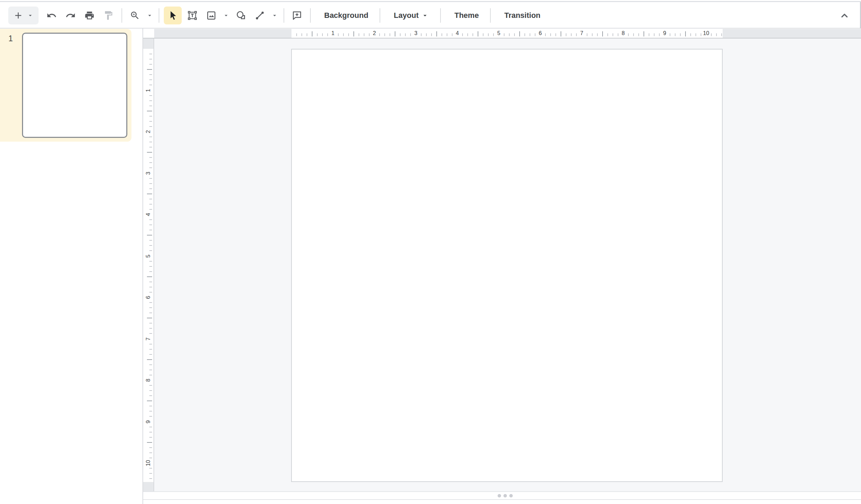 The height and width of the screenshot is (504, 861). What do you see at coordinates (192, 15) in the screenshot?
I see `text-box-button` at bounding box center [192, 15].